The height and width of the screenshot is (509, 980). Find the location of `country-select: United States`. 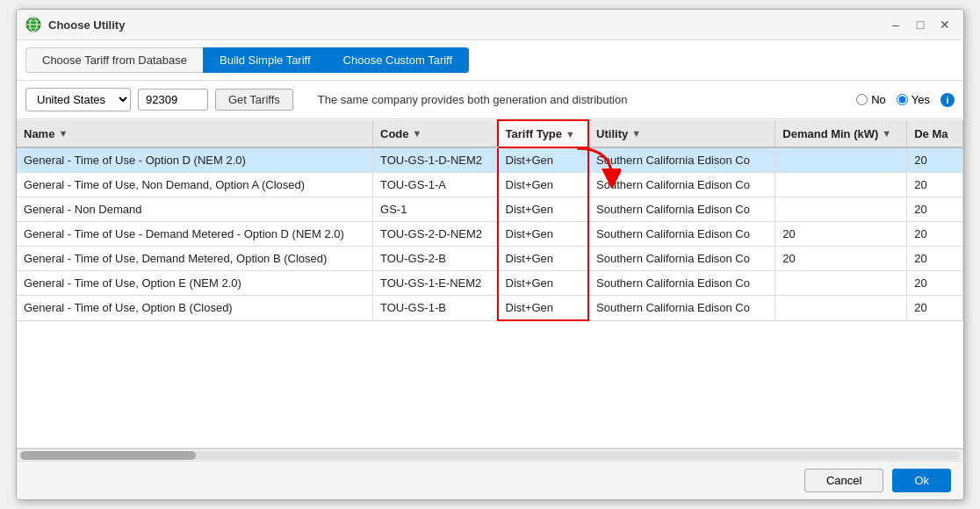

country-select: United States is located at coordinates (78, 100).